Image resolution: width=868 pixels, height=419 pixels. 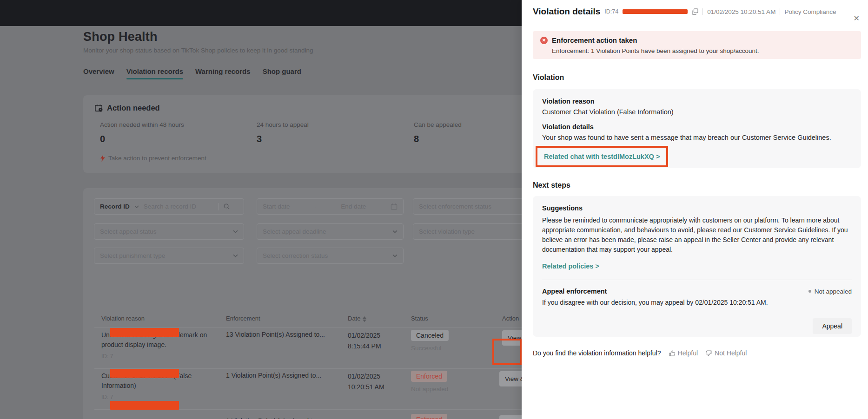 I want to click on prevent-enforcement-note: Take action to prevent enforcement, so click(x=153, y=158).